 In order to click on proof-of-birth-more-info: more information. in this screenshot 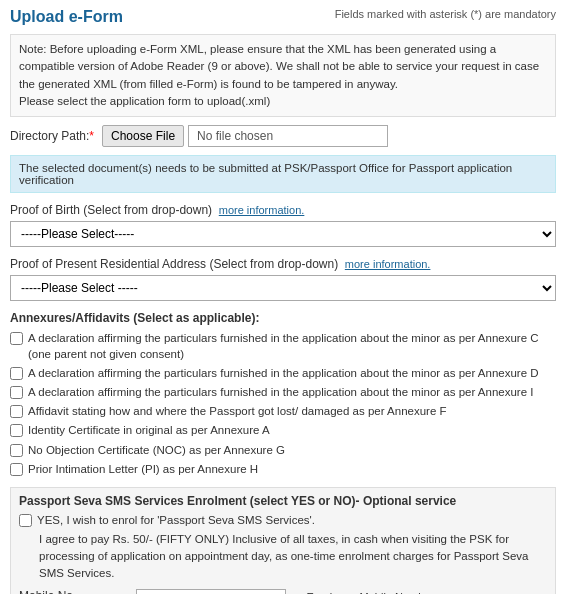, I will do `click(262, 210)`.